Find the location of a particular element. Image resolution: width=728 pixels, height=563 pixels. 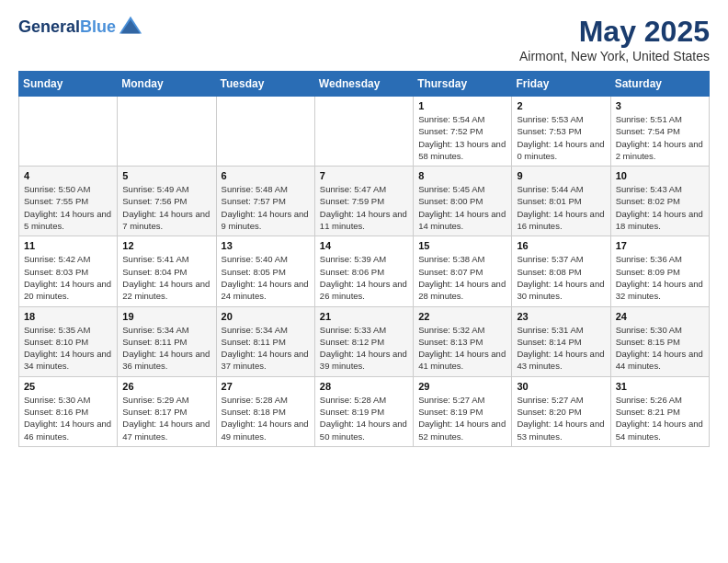

calendar-cell: 22Sunrise: 5:32 AM Sunset: 8:13 PM Dayli… is located at coordinates (463, 341).